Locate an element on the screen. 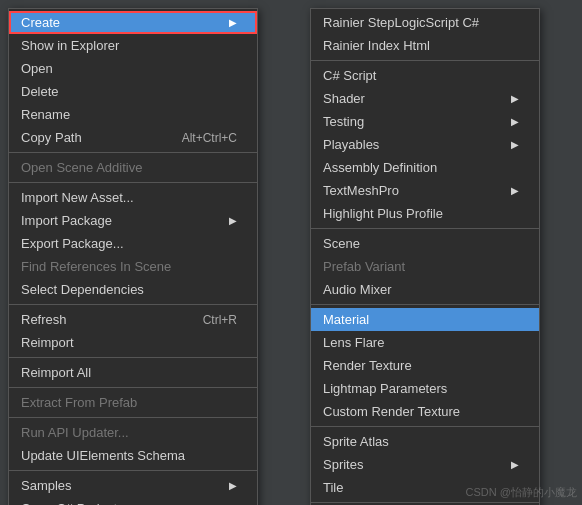  menu-item-label: Samples is located at coordinates (121, 486).